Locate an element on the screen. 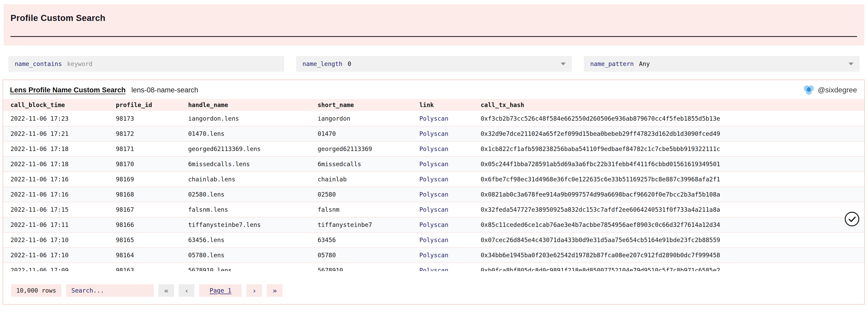 The height and width of the screenshot is (313, 868). cell-profile_id: 98172 is located at coordinates (152, 134).